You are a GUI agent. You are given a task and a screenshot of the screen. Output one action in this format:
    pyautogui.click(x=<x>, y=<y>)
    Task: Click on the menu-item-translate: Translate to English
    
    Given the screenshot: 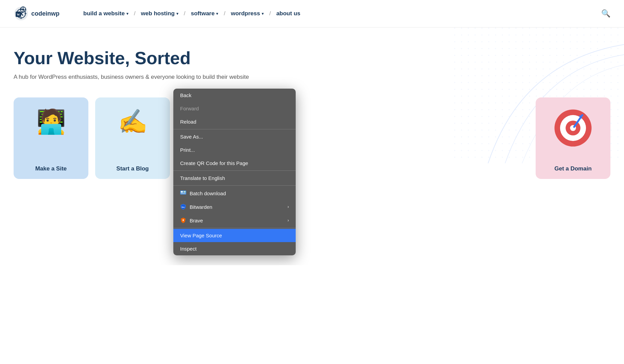 What is the action you would take?
    pyautogui.click(x=235, y=178)
    